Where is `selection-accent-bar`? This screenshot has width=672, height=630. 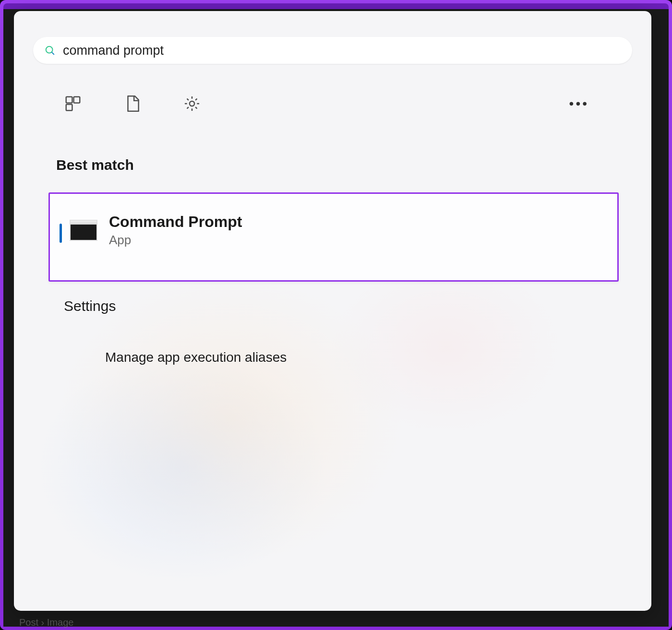
selection-accent-bar is located at coordinates (60, 233).